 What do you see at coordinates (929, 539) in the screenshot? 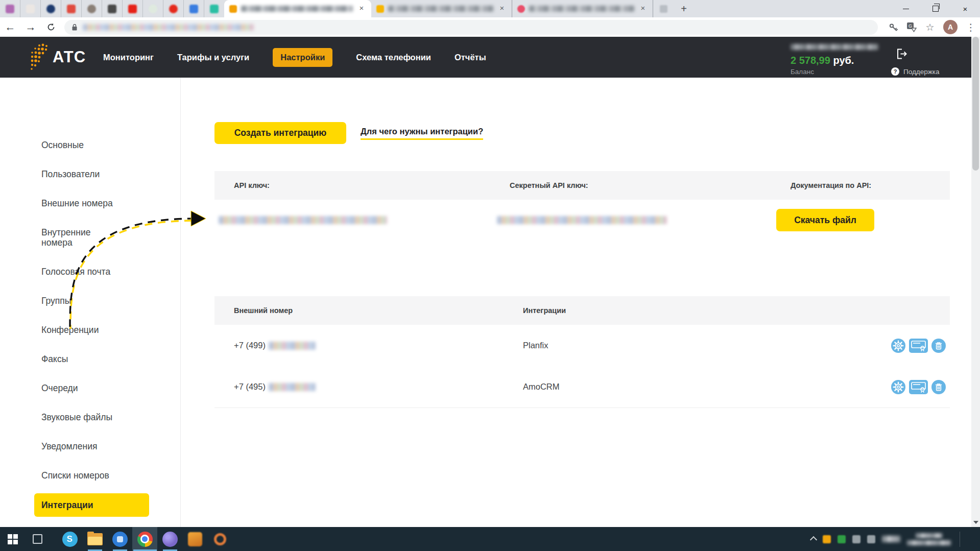
I see `taskbar-clock` at bounding box center [929, 539].